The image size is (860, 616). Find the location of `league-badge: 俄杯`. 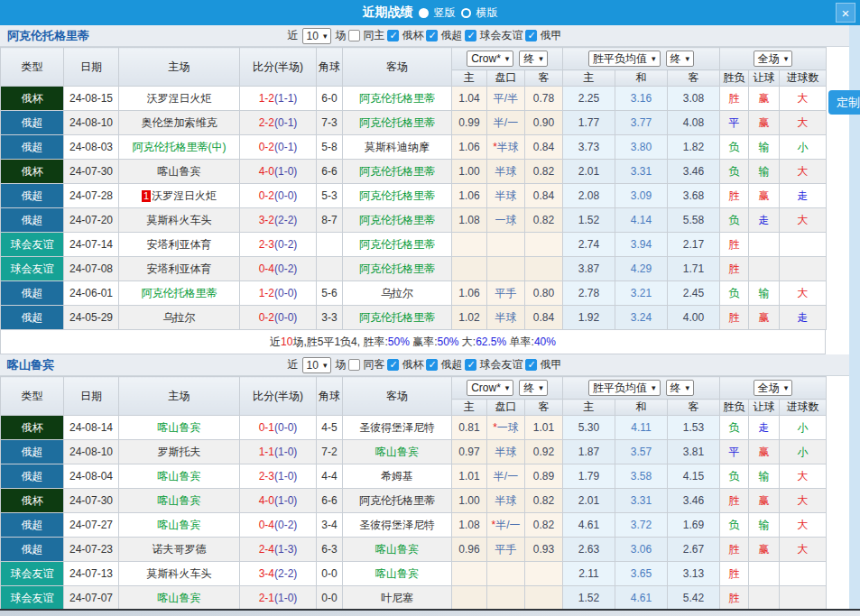

league-badge: 俄杯 is located at coordinates (32, 501).